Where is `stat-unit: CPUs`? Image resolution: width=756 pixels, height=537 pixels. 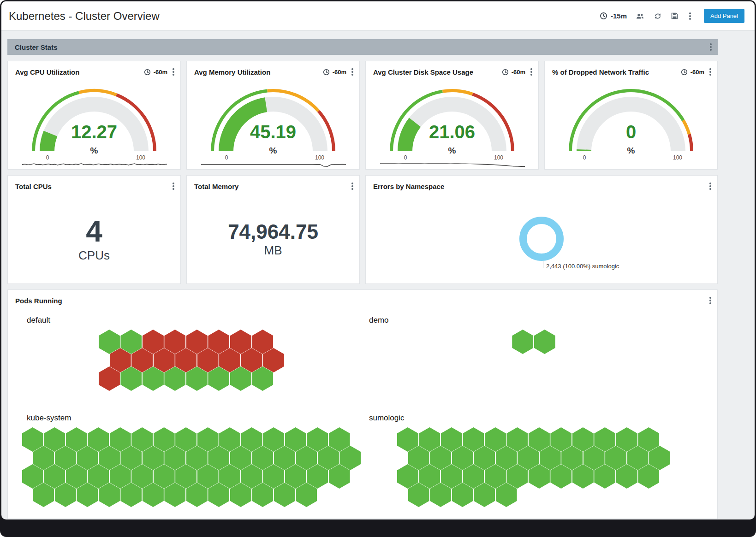
stat-unit: CPUs is located at coordinates (94, 255).